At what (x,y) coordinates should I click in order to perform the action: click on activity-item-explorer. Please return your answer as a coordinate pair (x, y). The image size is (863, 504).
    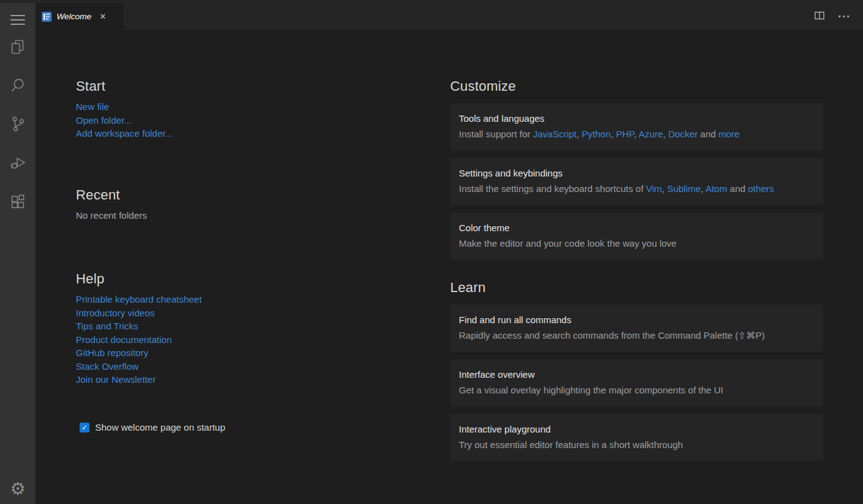
    Looking at the image, I should click on (18, 47).